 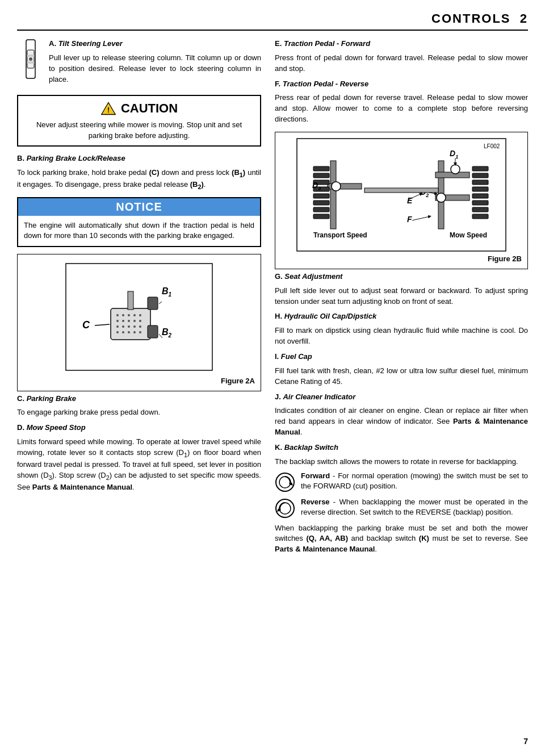 I want to click on header-title: CONTROLS, so click(x=471, y=18).